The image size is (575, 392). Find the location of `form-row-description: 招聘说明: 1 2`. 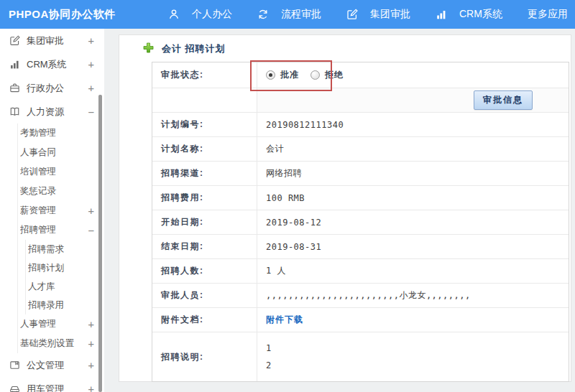

form-row-description: 招聘说明: 1 2 is located at coordinates (361, 357).